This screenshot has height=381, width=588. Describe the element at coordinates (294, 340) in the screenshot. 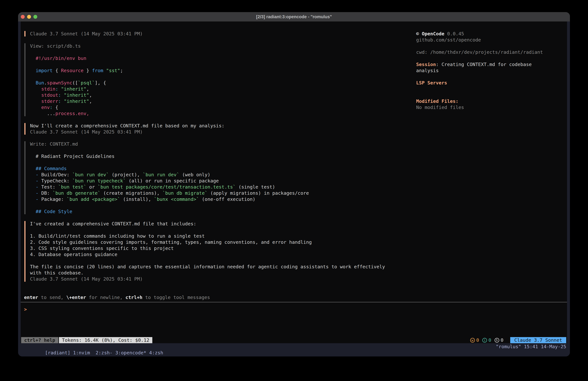

I see `statusbar: ctrl+? help Tokens: 16.4K (8%), Cost: $0…` at that location.